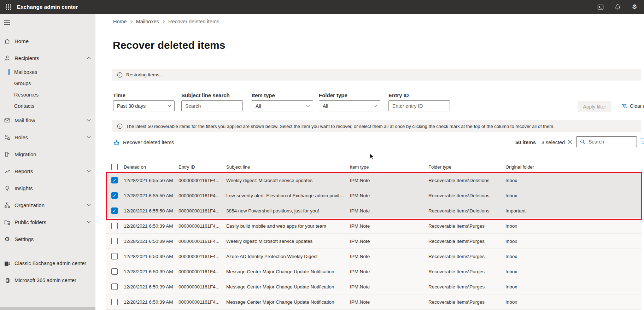 Image resolution: width=644 pixels, height=310 pixels. Describe the element at coordinates (7, 58) in the screenshot. I see `person-icon` at that location.